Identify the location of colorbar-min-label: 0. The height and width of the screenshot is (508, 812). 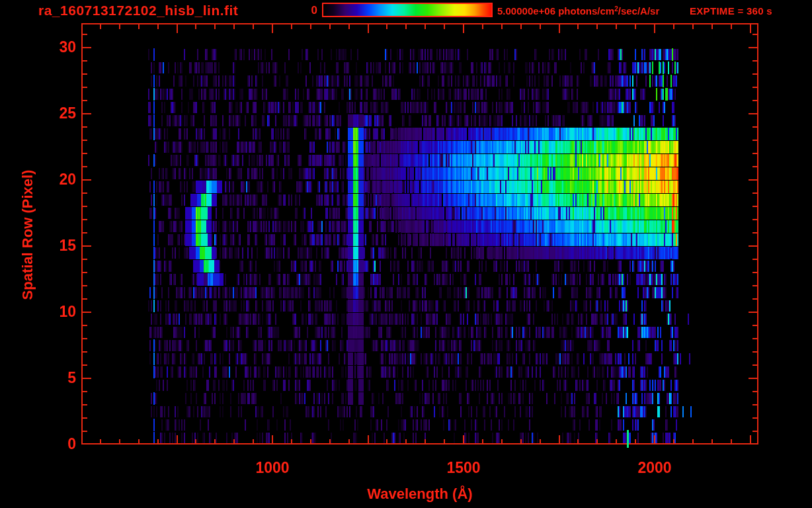
(301, 11).